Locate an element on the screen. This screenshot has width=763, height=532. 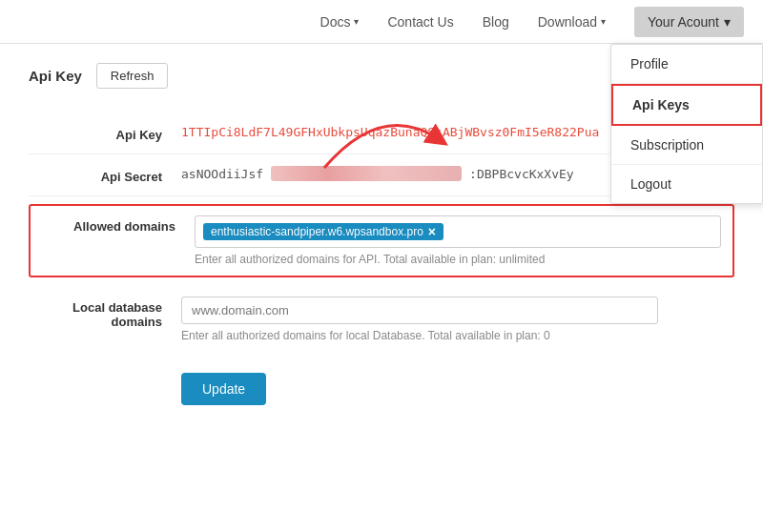
docs-label: Docs is located at coordinates (336, 22).